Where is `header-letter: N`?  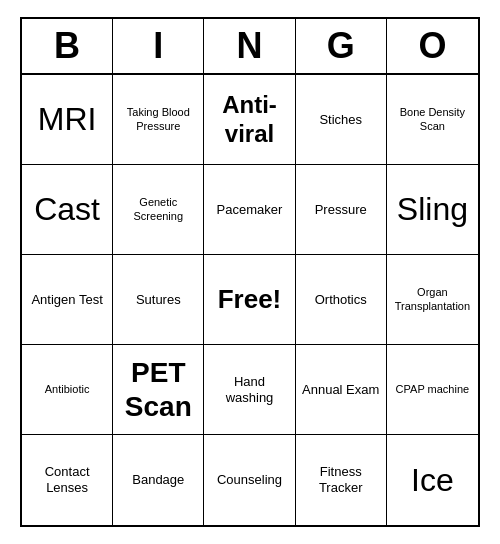
header-letter: N is located at coordinates (250, 46).